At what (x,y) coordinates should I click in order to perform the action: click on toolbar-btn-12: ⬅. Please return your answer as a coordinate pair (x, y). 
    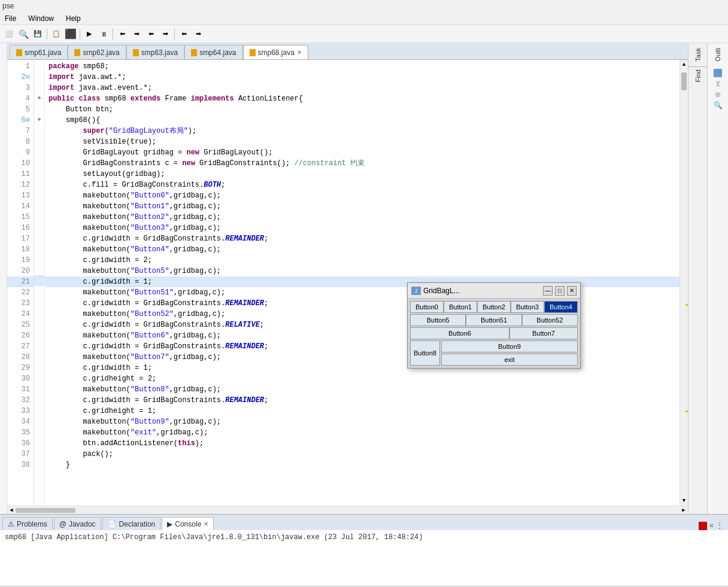
    Looking at the image, I should click on (184, 34).